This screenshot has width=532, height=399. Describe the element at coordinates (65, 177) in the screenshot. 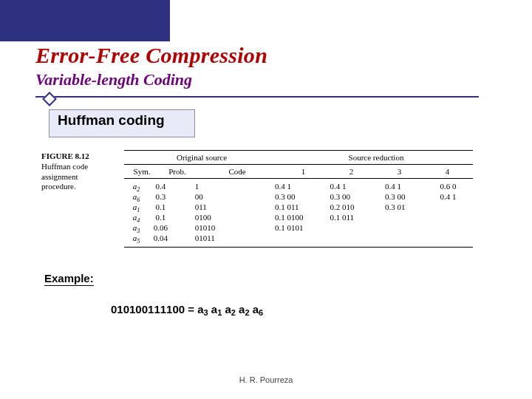

I see `figure-caption-text: Huffman code assignment procedure.` at that location.